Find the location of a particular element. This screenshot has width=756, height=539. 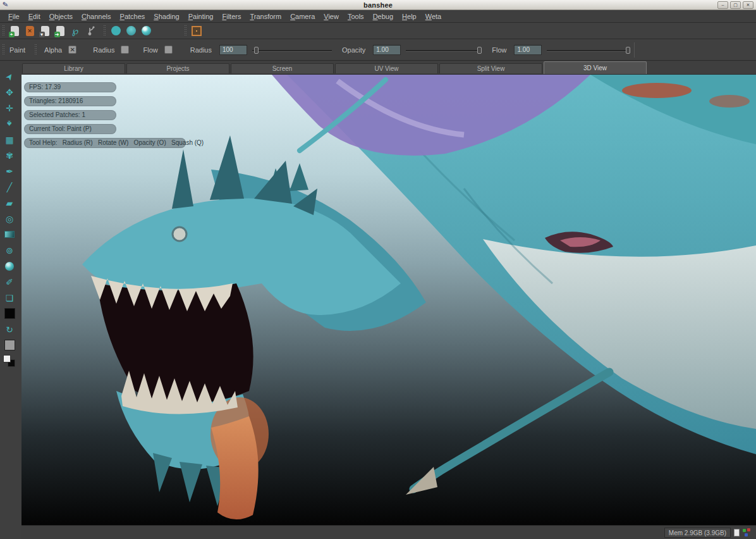

pan-hand-icon: ✥ is located at coordinates (9, 92).